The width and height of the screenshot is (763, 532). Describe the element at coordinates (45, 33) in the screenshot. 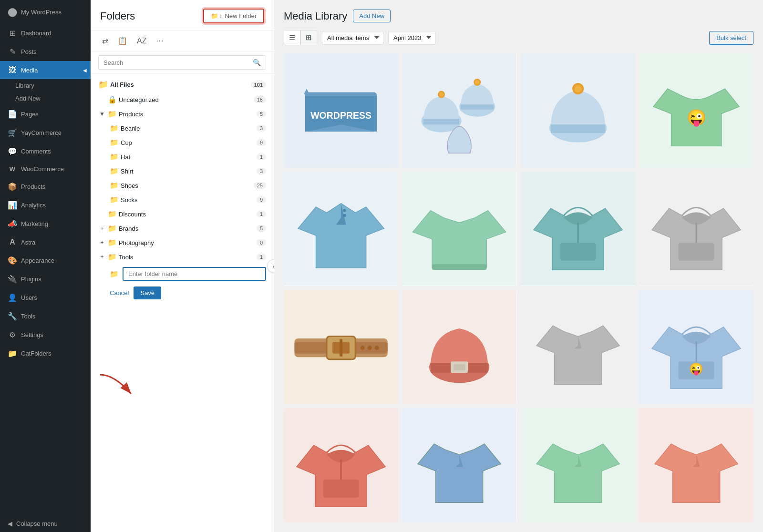

I see `sidebar-item-dashboard: ⊞ Dashboard` at that location.